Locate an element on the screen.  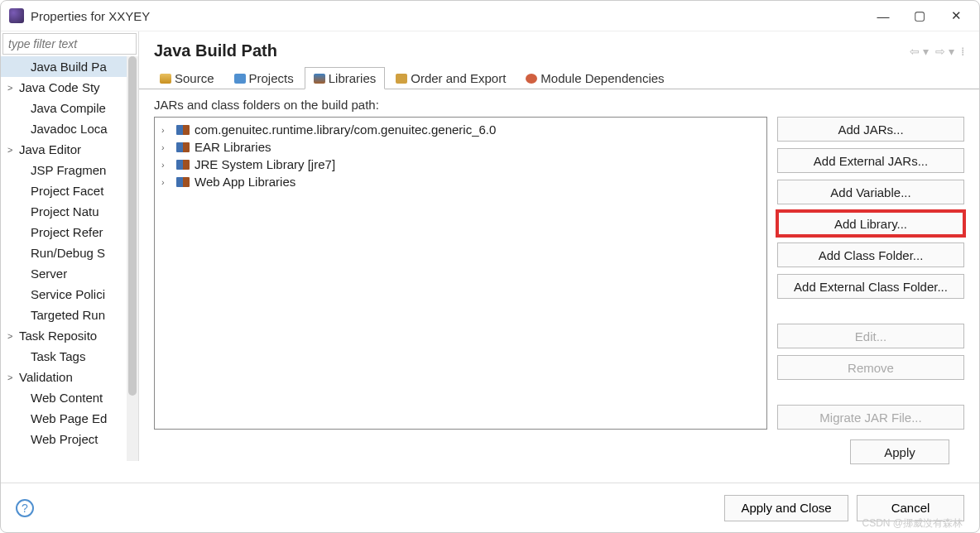
tree-item-label: Web Page Ed is located at coordinates (69, 419).